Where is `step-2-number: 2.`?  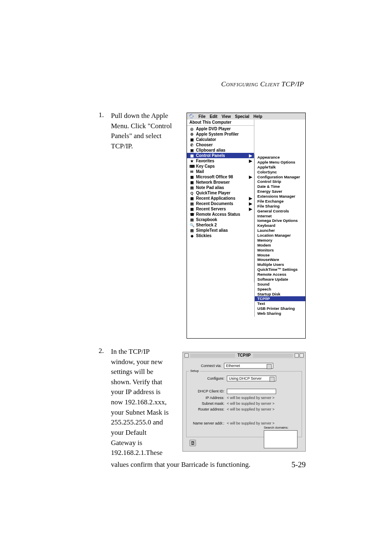
step-2-number: 2. is located at coordinates (101, 351).